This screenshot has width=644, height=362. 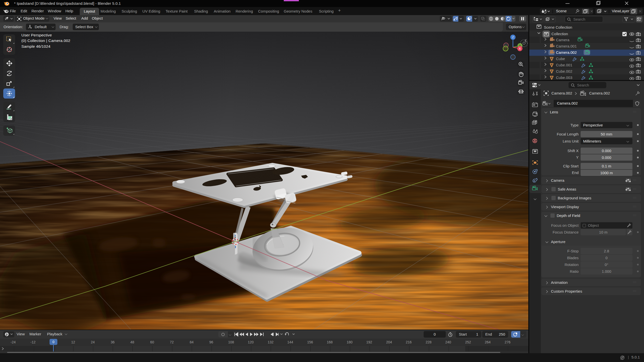 I want to click on svg-text: Cube.002, so click(x=564, y=71).